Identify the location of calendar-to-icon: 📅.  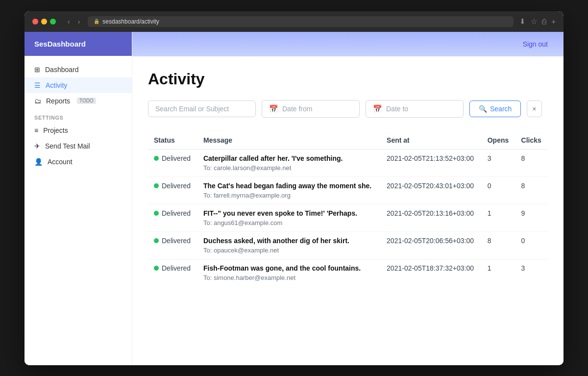
(377, 109).